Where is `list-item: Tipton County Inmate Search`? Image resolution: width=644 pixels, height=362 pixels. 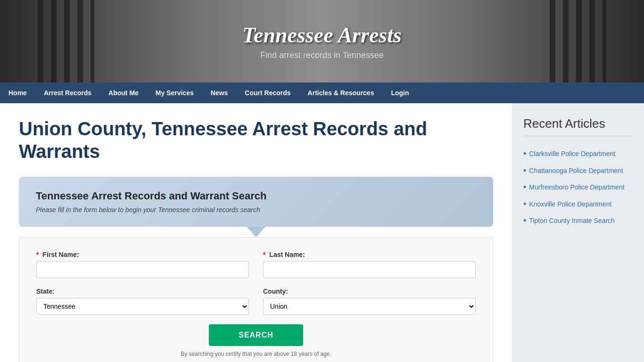 list-item: Tipton County Inmate Search is located at coordinates (578, 221).